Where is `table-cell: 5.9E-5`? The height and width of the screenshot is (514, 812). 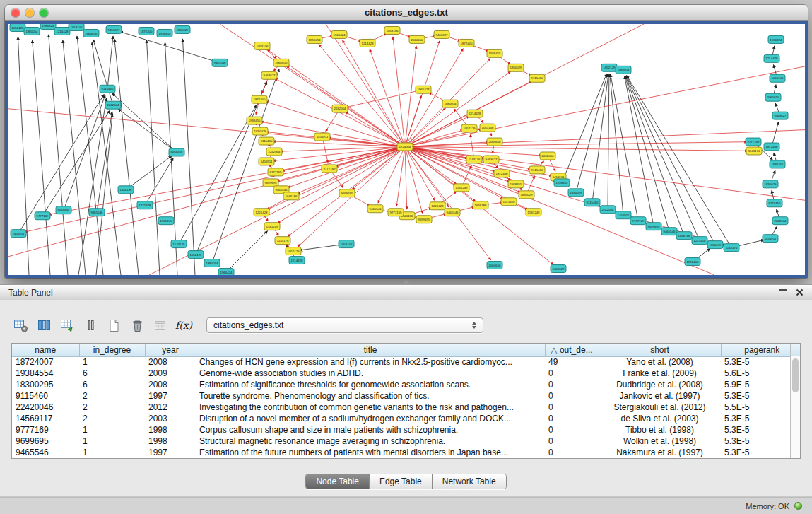
table-cell: 5.9E-5 is located at coordinates (755, 385).